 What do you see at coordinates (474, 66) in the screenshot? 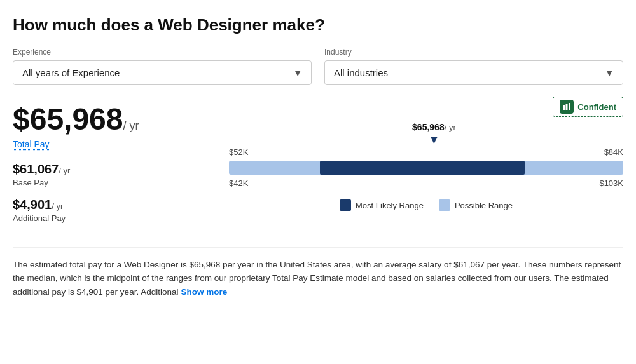
I see `industry-filter-group: Industry All industries ▼` at bounding box center [474, 66].